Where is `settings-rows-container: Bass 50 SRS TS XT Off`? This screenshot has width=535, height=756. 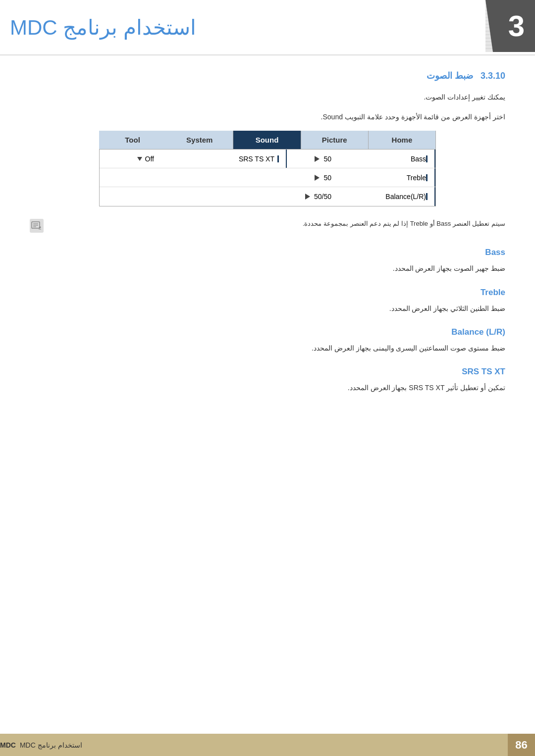 settings-rows-container: Bass 50 SRS TS XT Off is located at coordinates (268, 178).